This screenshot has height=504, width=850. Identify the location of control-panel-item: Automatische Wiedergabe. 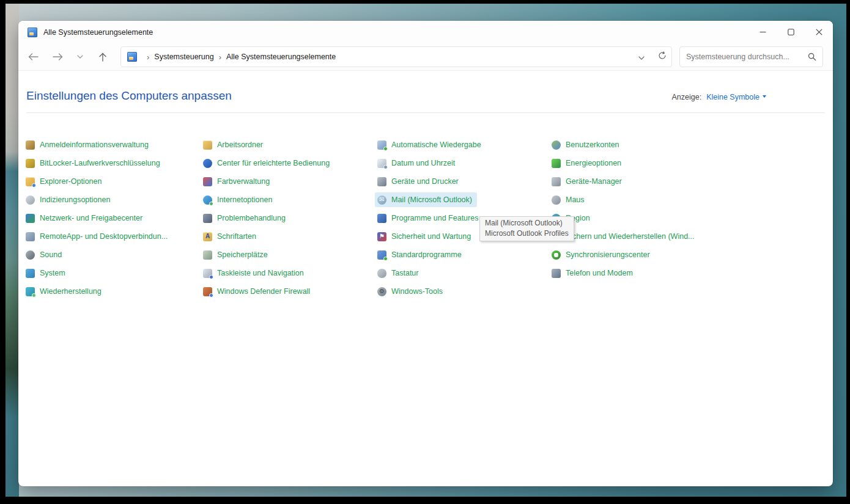
(431, 145).